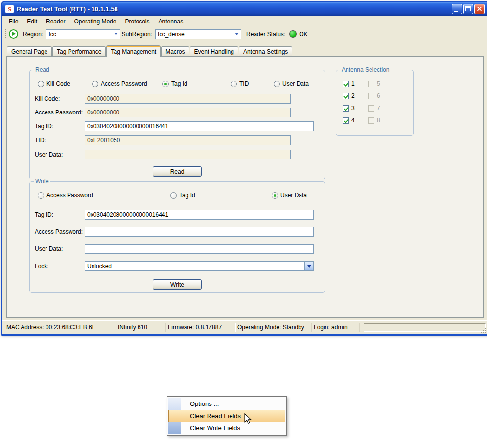 The image size is (487, 448). Describe the element at coordinates (60, 140) in the screenshot. I see `tid-label: TID:` at that location.